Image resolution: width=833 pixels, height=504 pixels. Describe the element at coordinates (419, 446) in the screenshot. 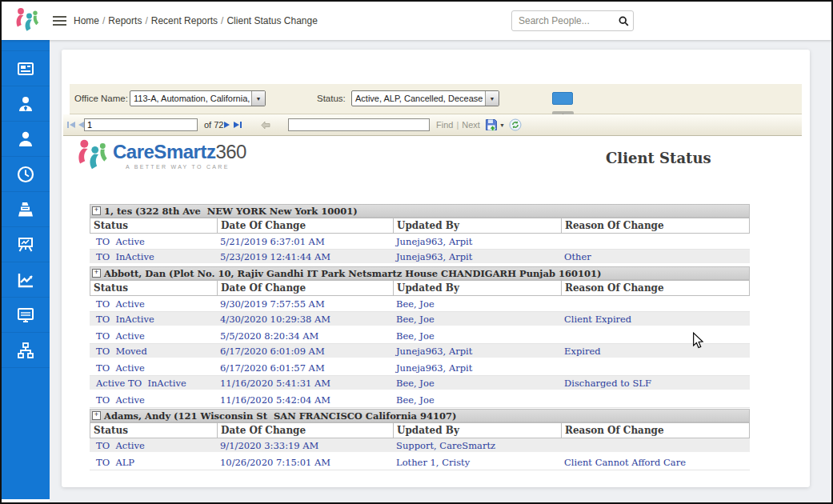

I see `table-row: TO Active9/1/2020 3:33:19 AMSupport, Car…` at that location.